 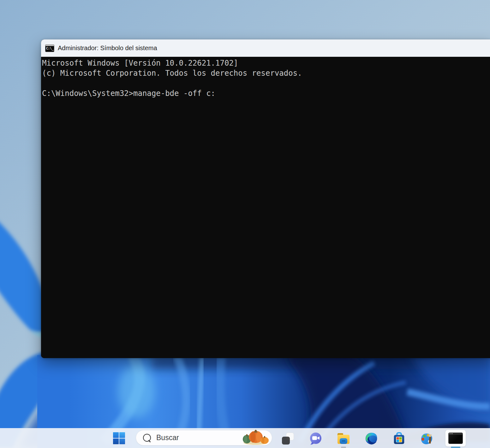 I want to click on console-line: Microsoft Windows [Versión 10.0.22621.17…, so click(x=266, y=63).